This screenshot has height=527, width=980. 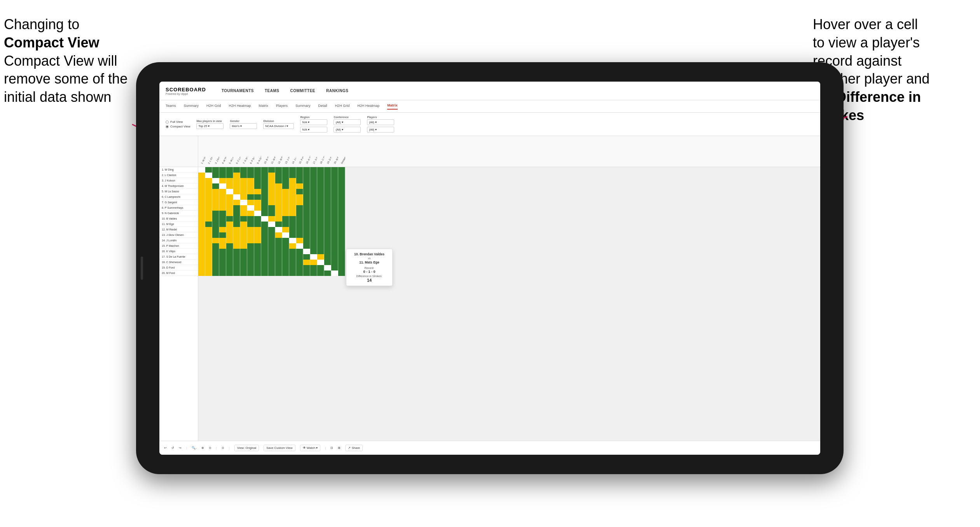 I want to click on toolbar-share-icon: ⊡, so click(x=332, y=448).